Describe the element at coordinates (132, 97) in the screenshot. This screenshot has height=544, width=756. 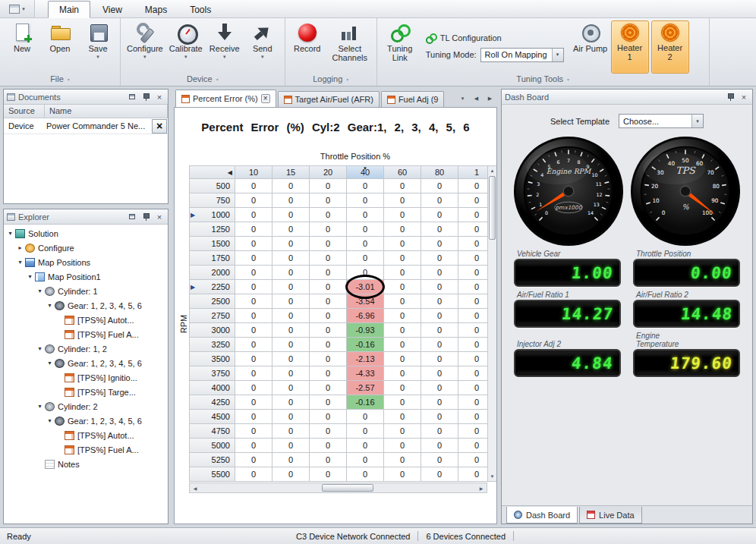
I see `float-button` at that location.